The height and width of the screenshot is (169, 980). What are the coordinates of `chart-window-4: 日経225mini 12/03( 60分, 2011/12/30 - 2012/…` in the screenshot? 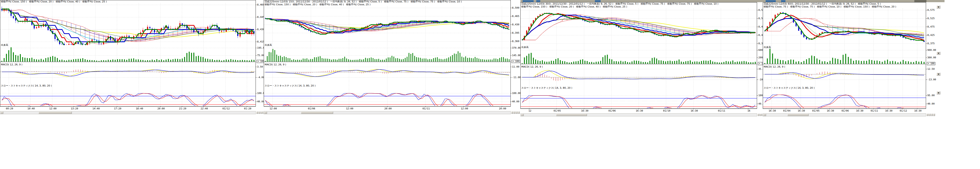 It's located at (849, 60).